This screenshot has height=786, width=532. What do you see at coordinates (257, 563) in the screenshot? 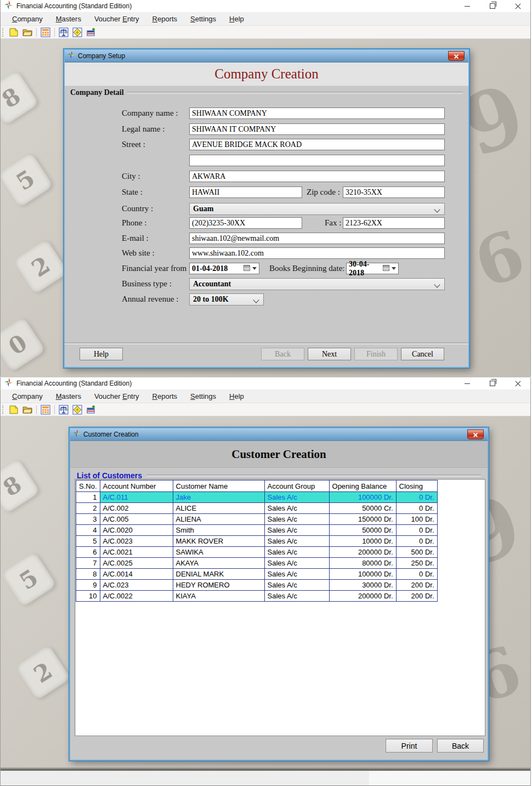
I see `table-row: 7A/C.0025AKAYASales A/c80000 Dr.250 Dr.` at bounding box center [257, 563].